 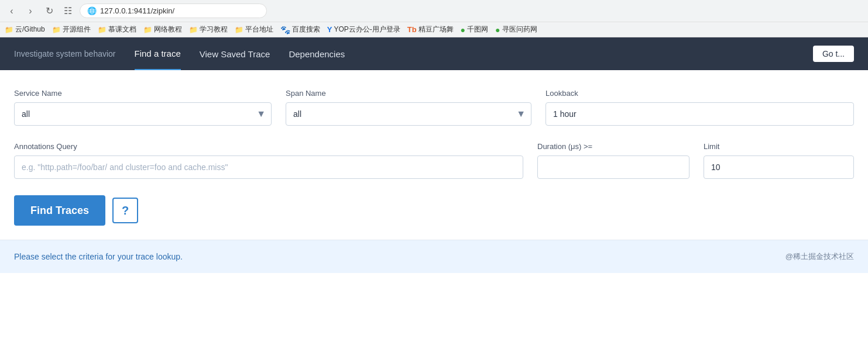 I want to click on xunyi-icon: ●, so click(x=498, y=30).